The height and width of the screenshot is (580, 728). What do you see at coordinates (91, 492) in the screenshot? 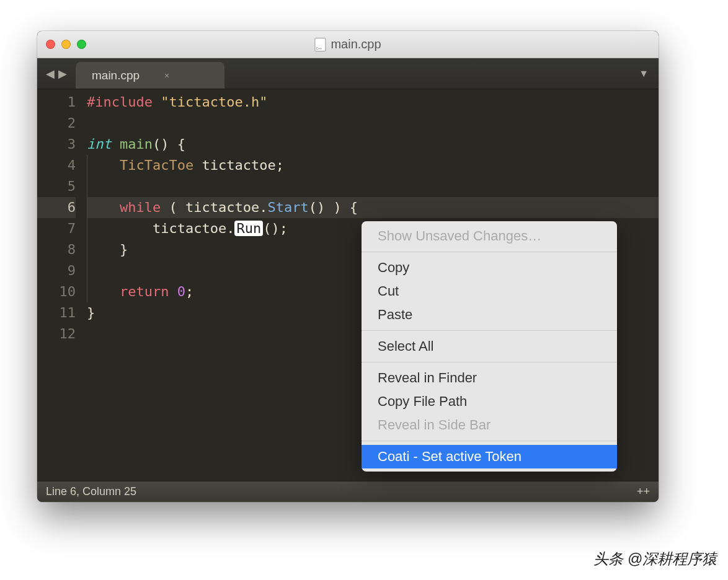
I see `cursor-position: Line 6, Column 25` at bounding box center [91, 492].